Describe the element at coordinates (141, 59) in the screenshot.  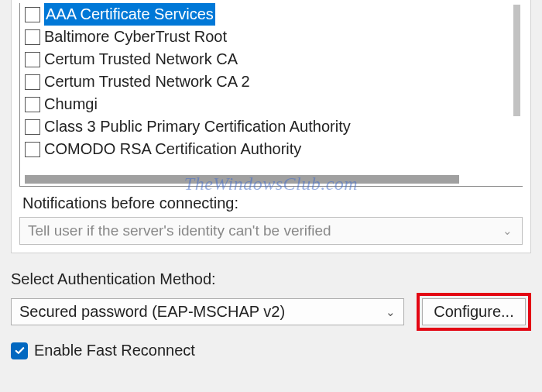
I see `certificate-label: Certum Trusted Network CA` at that location.